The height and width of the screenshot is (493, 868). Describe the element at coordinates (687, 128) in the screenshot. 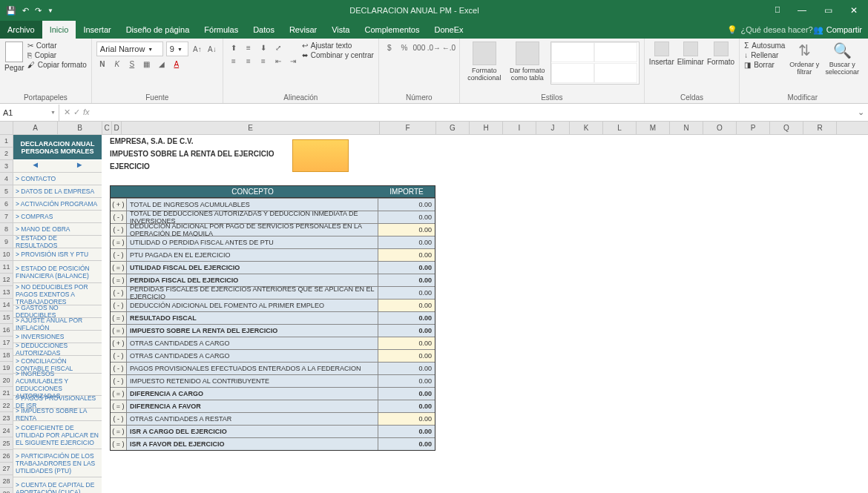

I see `column-header: N` at that location.